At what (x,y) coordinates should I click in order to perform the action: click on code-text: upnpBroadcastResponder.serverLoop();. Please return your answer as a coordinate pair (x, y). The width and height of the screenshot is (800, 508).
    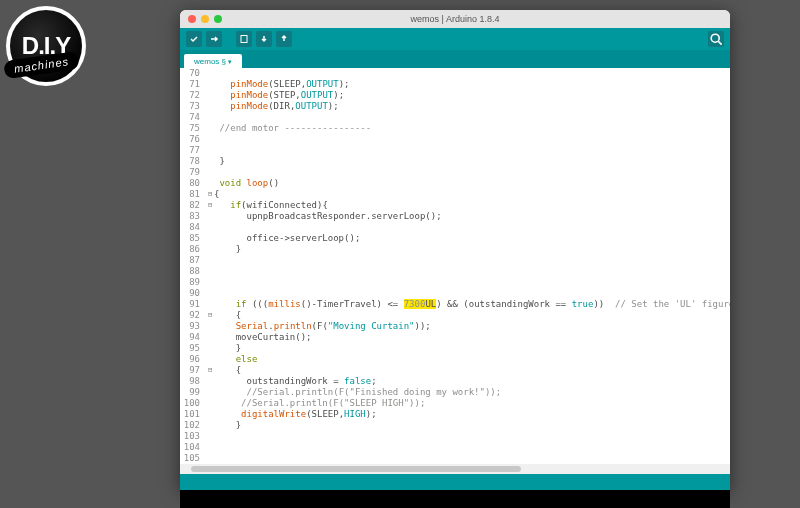
    Looking at the image, I should click on (472, 216).